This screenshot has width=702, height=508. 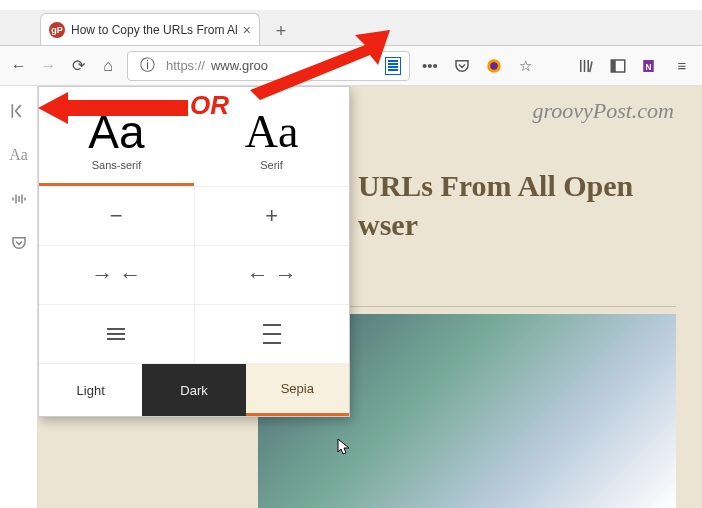 I want to click on type-controls-button: Aa, so click(x=19, y=155).